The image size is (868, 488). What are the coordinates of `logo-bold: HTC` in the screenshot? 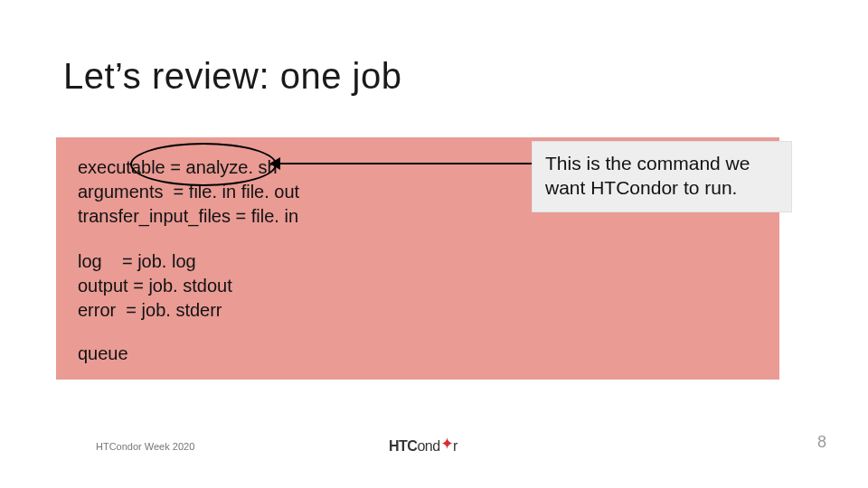 It's located at (403, 446).